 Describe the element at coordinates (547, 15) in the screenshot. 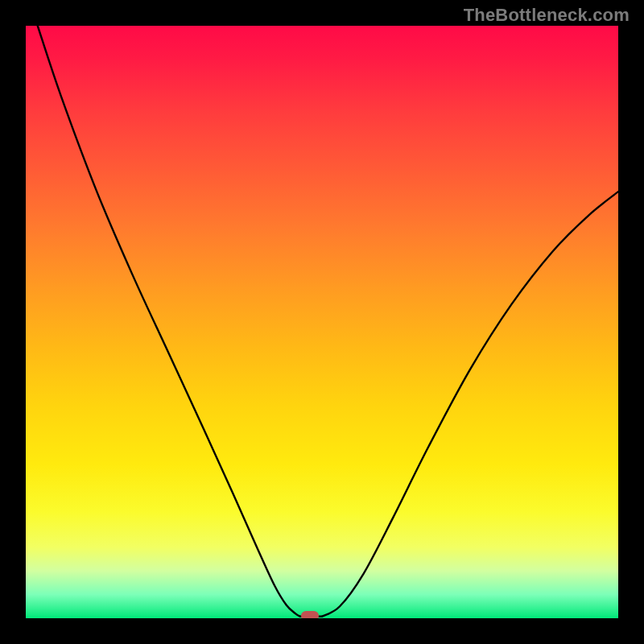

I see `watermark-text: TheBottleneck.com` at that location.